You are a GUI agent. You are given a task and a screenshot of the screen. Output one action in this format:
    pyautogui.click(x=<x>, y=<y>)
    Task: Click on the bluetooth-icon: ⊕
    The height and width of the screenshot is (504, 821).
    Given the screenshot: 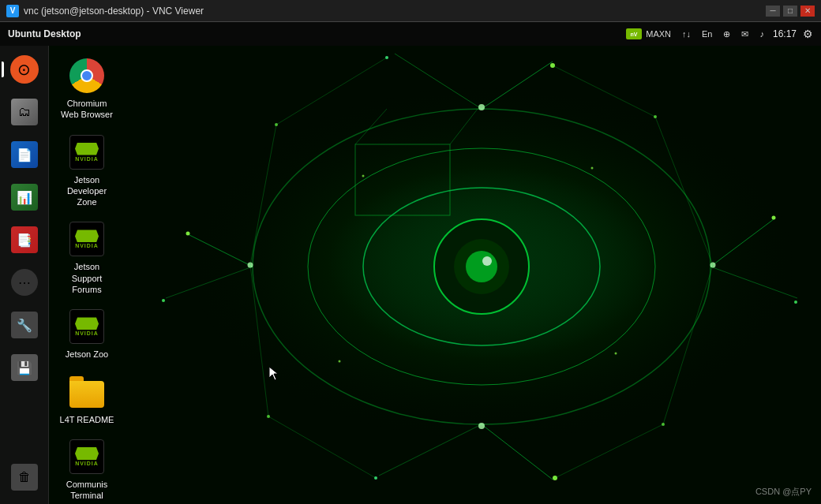 What is the action you would take?
    pyautogui.click(x=726, y=35)
    